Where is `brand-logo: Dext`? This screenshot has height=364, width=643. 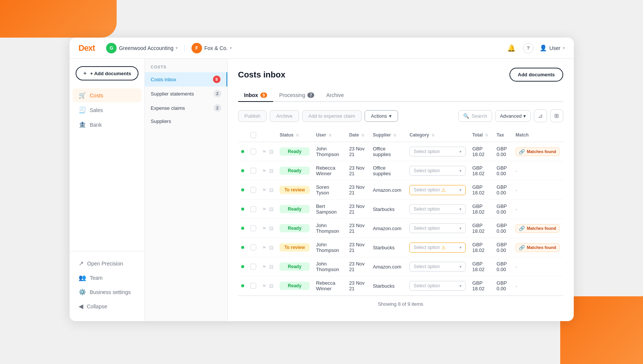 brand-logo: Dext is located at coordinates (87, 48).